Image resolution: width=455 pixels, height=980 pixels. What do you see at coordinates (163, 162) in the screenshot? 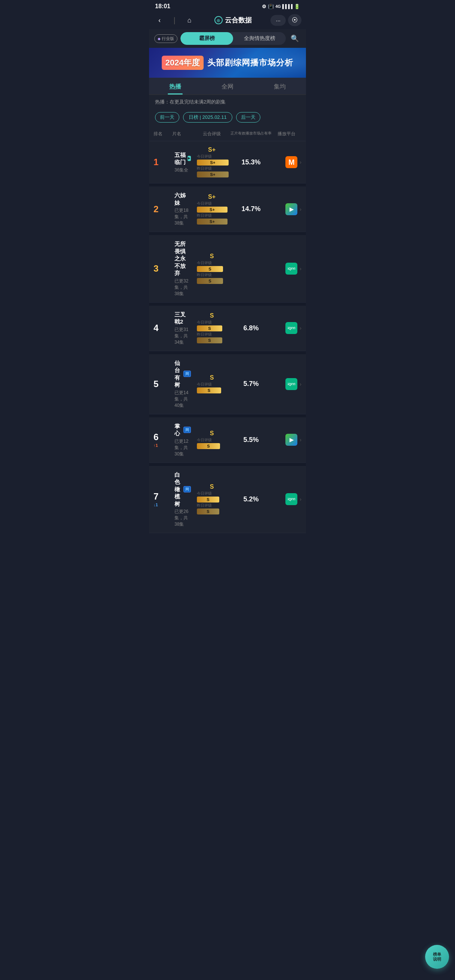
I see `rank-number: 1` at bounding box center [163, 162].